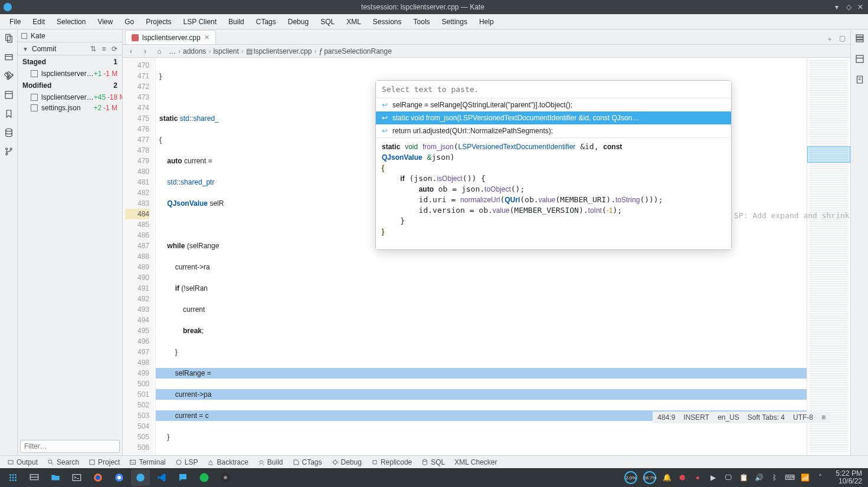  I want to click on bluetooth-icon: ᛒ, so click(774, 478).